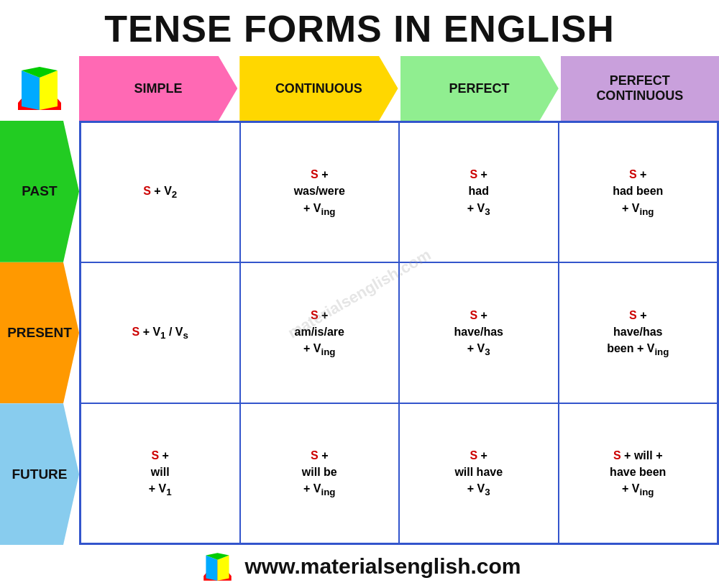  Describe the element at coordinates (480, 88) in the screenshot. I see `header-perfect: PERFECT` at that location.